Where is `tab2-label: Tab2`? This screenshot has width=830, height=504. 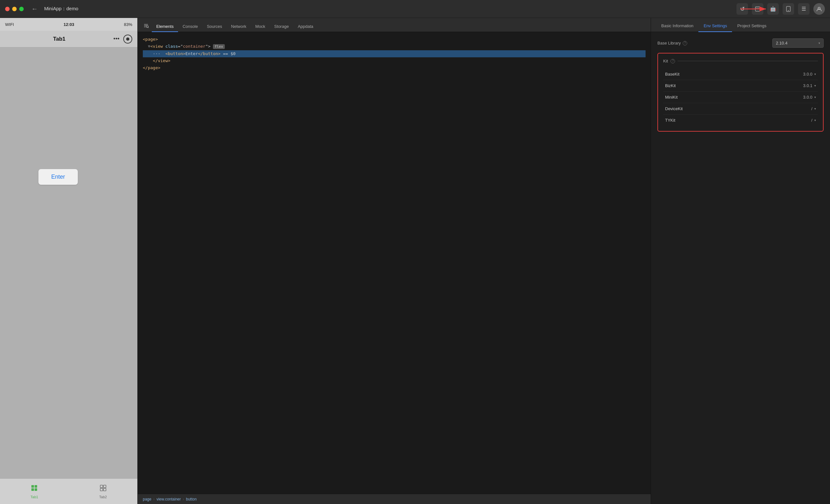
tab2-label: Tab2 is located at coordinates (103, 497).